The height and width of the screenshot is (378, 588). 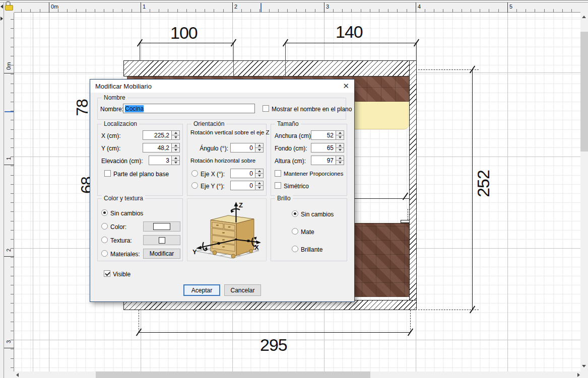 I want to click on furniture-preview-panel: Z X Y, so click(x=227, y=230).